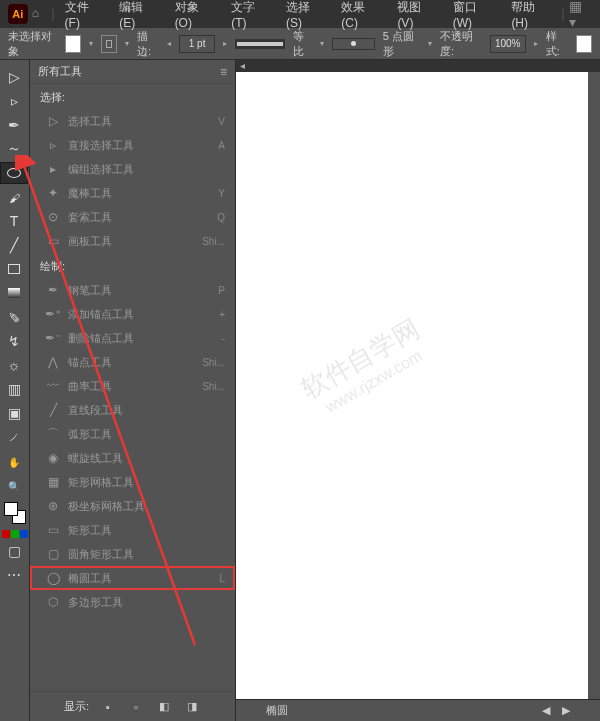 Image resolution: width=600 pixels, height=721 pixels. Describe the element at coordinates (306, 16) in the screenshot. I see `menu-select: 选择(S)` at that location.